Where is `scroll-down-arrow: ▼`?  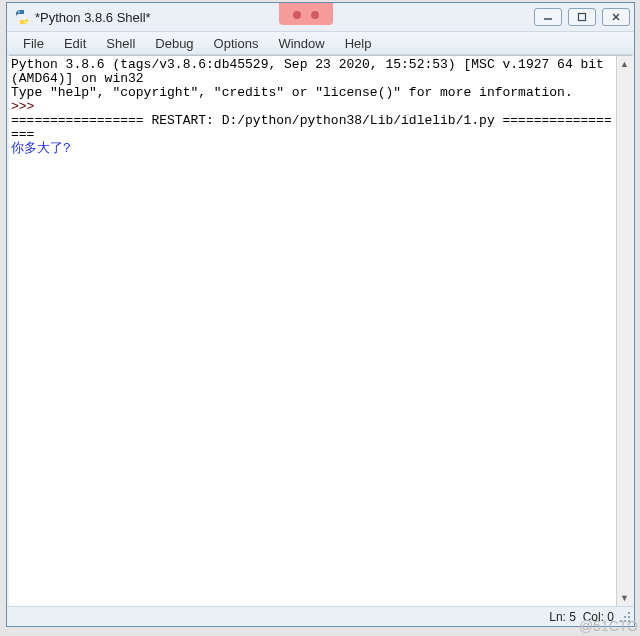 scroll-down-arrow: ▼ is located at coordinates (624, 598).